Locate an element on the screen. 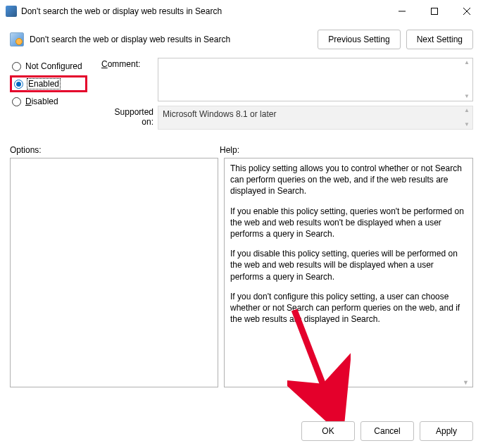 This screenshot has width=483, height=448. previous-setting-button: Previous Setting is located at coordinates (359, 39).